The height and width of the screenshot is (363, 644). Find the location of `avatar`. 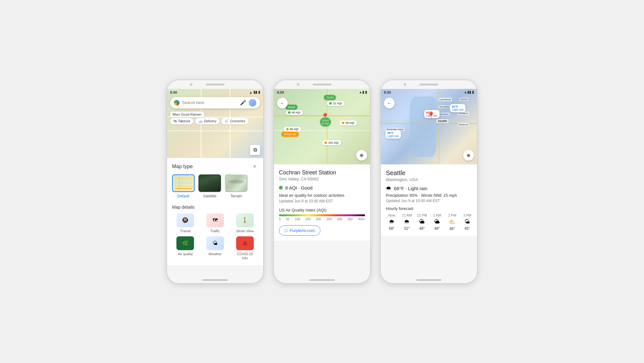

avatar is located at coordinates (253, 103).